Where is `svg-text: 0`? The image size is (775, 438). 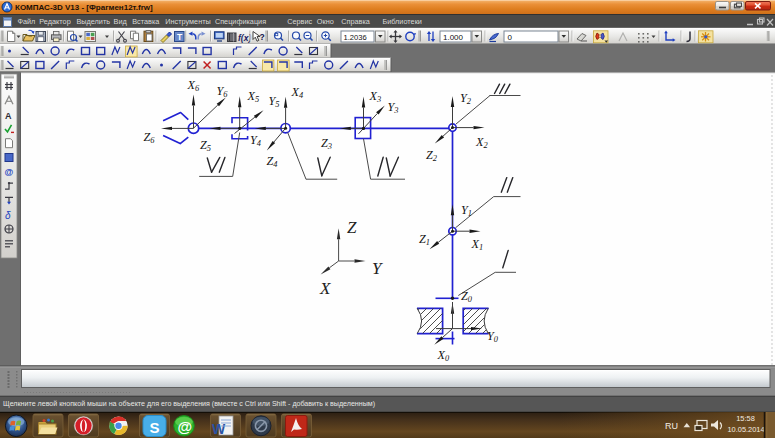 svg-text: 0 is located at coordinates (510, 38).